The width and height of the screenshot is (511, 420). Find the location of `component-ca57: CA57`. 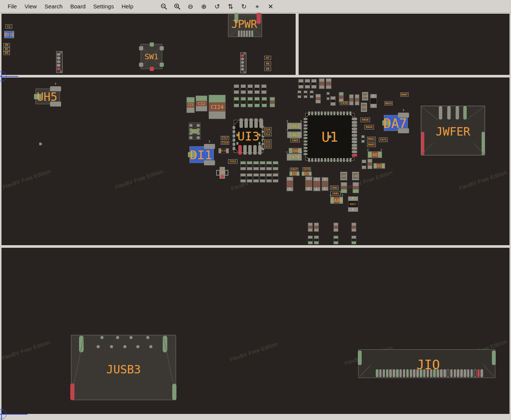

component-ca57: CA57 is located at coordinates (294, 170).